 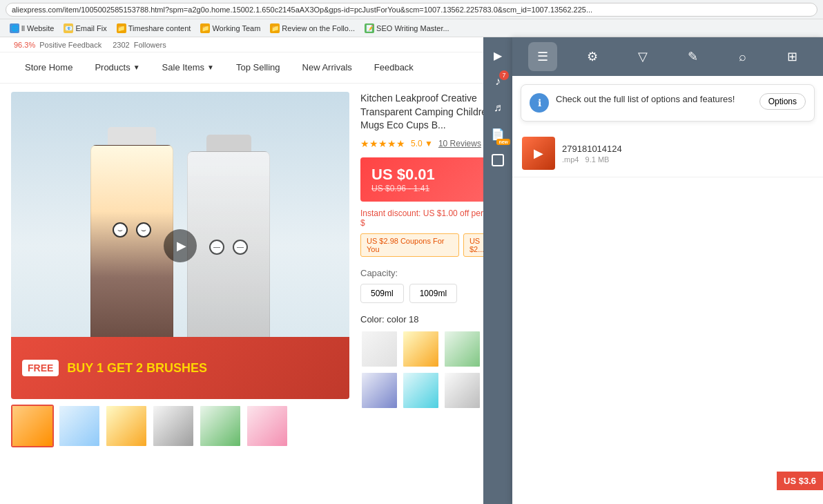 I want to click on bookmark-icon-working-team: 📁, so click(x=205, y=28).